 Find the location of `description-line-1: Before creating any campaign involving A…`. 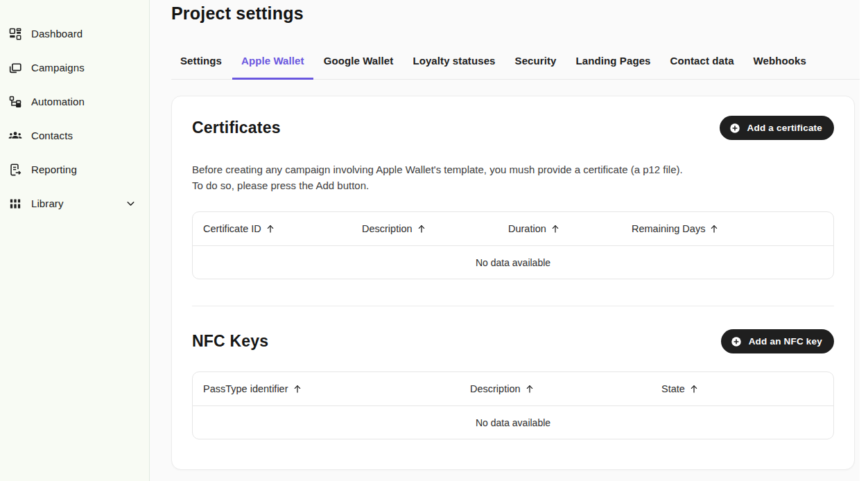

description-line-1: Before creating any campaign involving A… is located at coordinates (437, 169).